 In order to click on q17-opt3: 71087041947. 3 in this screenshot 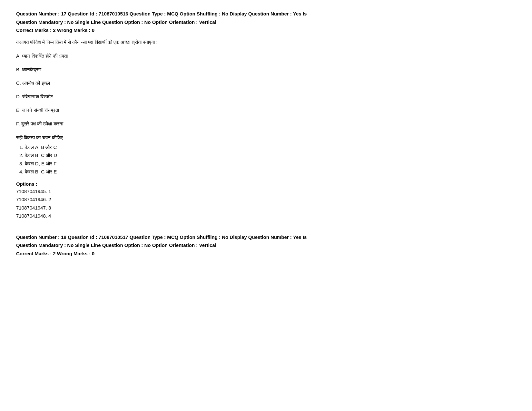, I will do `click(266, 208)`.